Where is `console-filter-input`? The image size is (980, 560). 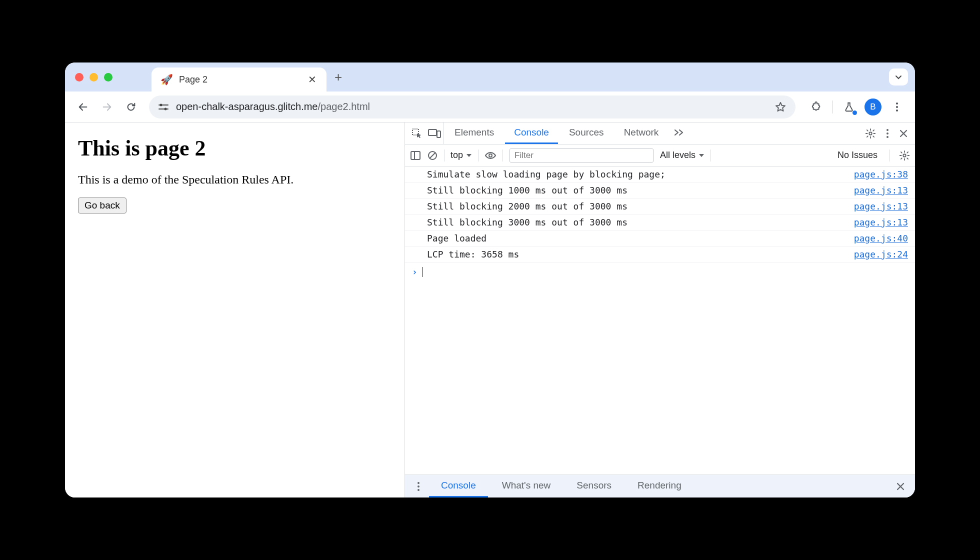 console-filter-input is located at coordinates (582, 156).